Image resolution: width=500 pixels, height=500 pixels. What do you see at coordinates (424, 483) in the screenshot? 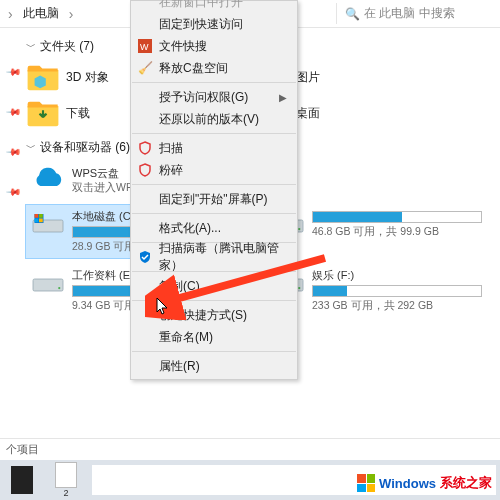
I see `watermark: Windows 系统之家` at bounding box center [424, 483].